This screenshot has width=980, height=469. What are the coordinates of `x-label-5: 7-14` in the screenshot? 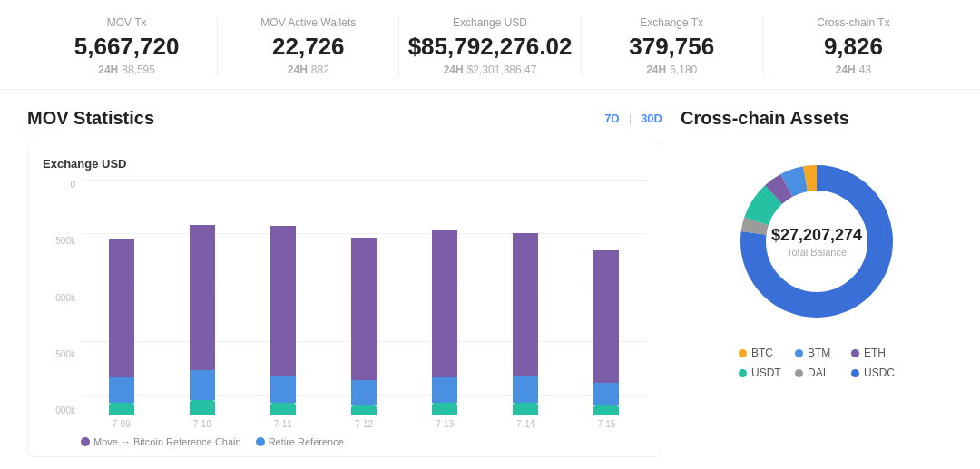 It's located at (526, 425).